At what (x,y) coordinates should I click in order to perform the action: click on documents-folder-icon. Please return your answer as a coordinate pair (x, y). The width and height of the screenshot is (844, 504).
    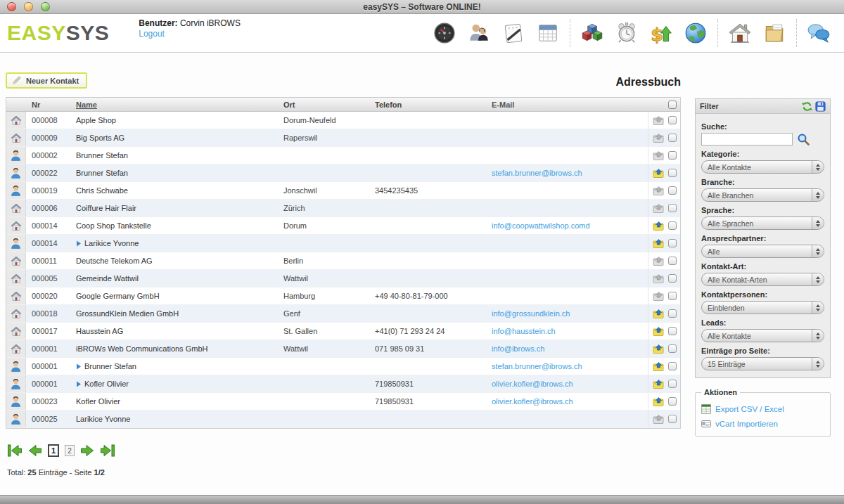
    Looking at the image, I should click on (774, 33).